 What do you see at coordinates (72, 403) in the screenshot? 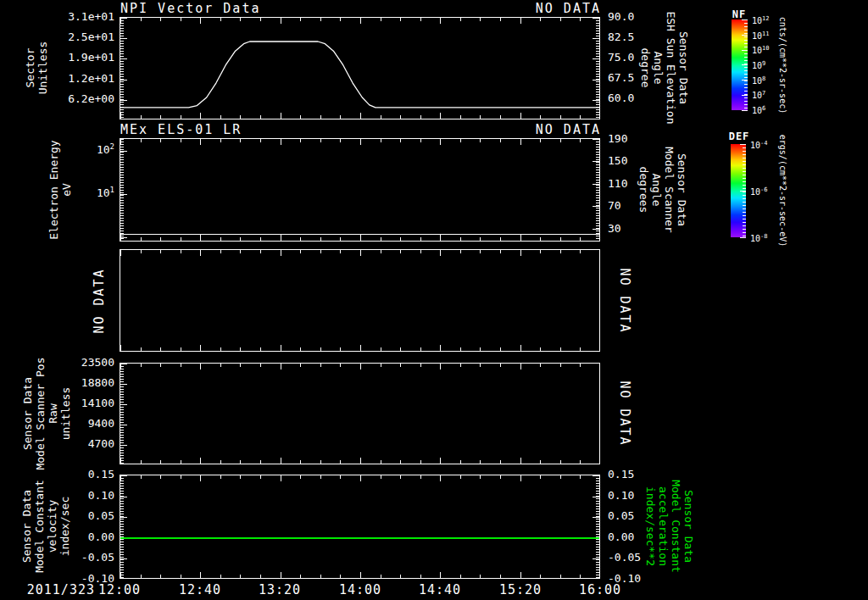
I see `panel4-ytick-left: 14100` at bounding box center [72, 403].